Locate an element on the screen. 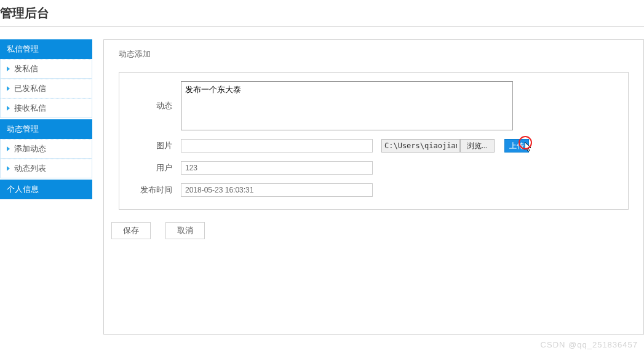 The height and width of the screenshot is (353, 644). sidebar-header-dynamic: 动态管理 is located at coordinates (46, 129).